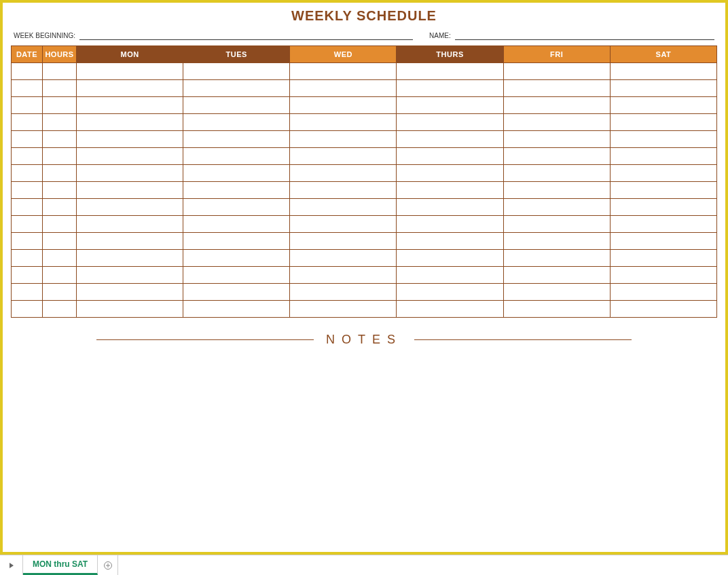  I want to click on add-sheet-button, so click(108, 565).